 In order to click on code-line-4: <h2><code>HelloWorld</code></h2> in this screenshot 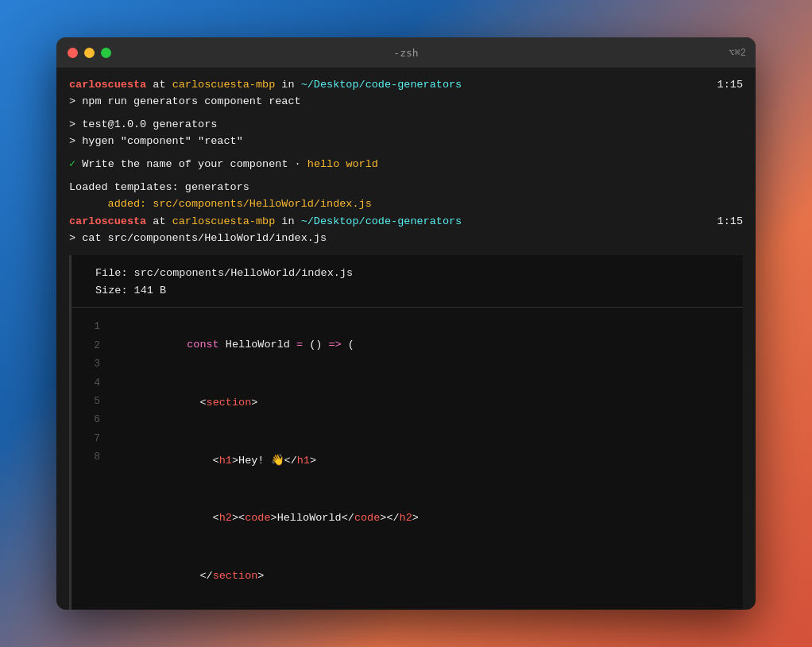, I will do `click(426, 518)`.